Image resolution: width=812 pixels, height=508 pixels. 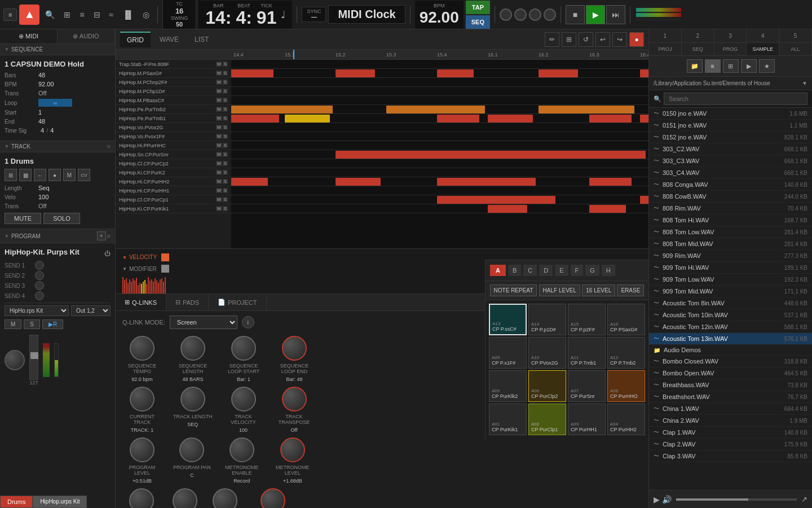 I want to click on send4-knob, so click(x=39, y=296).